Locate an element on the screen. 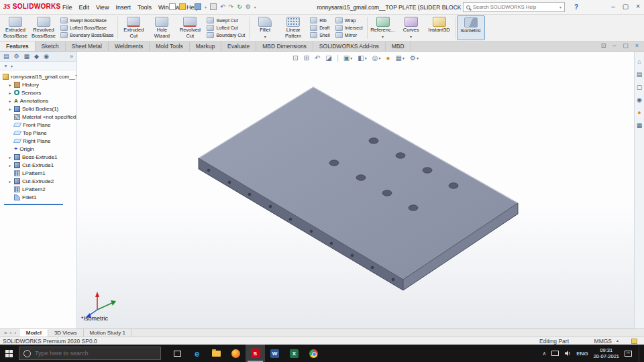 The height and width of the screenshot is (362, 644). swept-boss-base-button: Swept Boss/Base is located at coordinates (87, 20).